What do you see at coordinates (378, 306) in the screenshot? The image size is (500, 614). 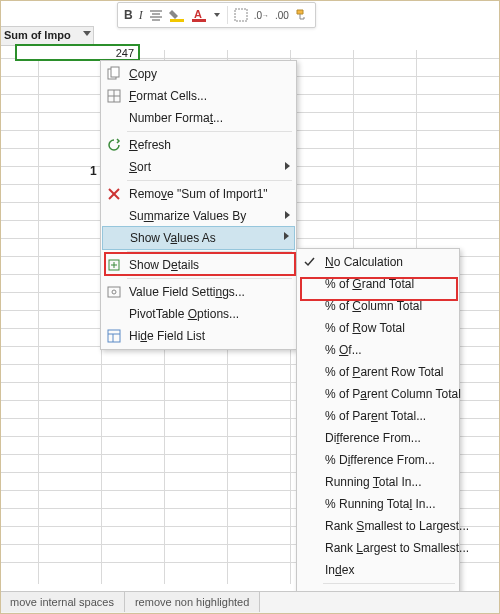 I see `submenu-percent-column-total: % of Column Total` at bounding box center [378, 306].